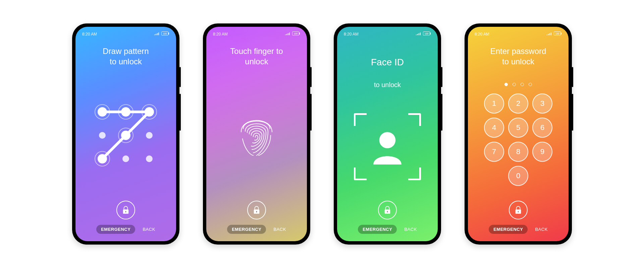 This screenshot has height=268, width=644. Describe the element at coordinates (518, 140) in the screenshot. I see `numeric-keypad: 1 2 3 4 5 6 7 8 9 0` at that location.